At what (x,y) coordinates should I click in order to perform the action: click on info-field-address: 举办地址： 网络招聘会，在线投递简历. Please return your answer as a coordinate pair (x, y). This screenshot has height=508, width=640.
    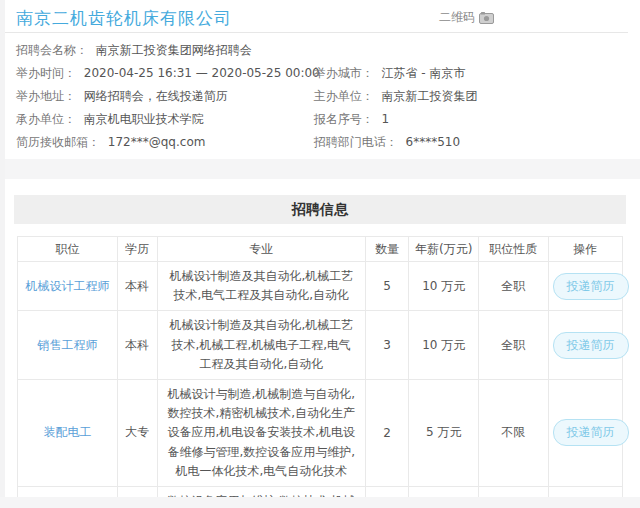
    Looking at the image, I should click on (165, 96).